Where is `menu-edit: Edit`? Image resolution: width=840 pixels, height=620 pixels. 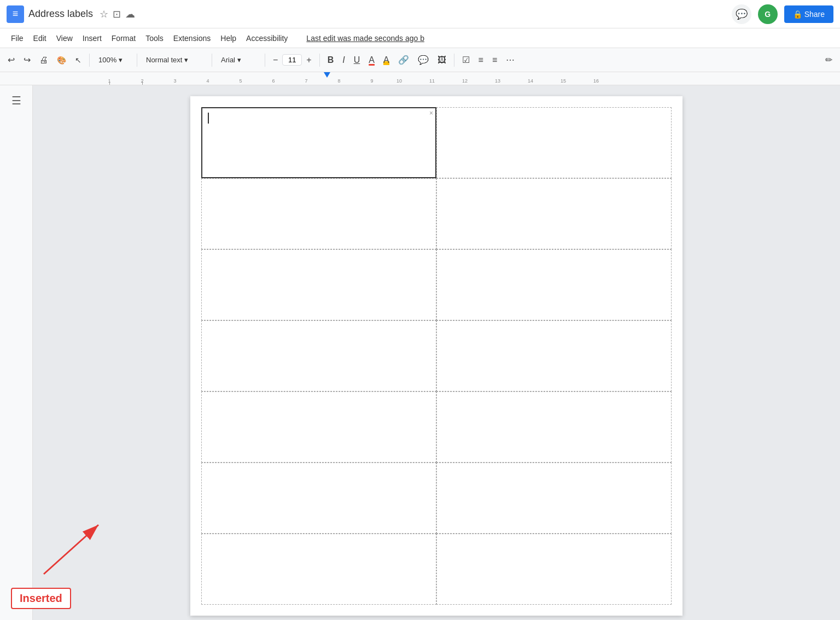
menu-edit: Edit is located at coordinates (40, 38).